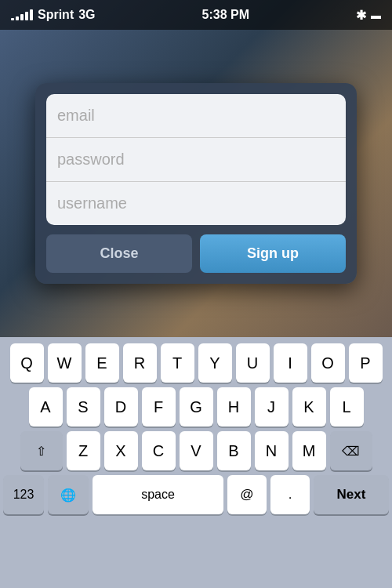  Describe the element at coordinates (196, 259) in the screenshot. I see `dialog-buttons: Close Sign up` at that location.